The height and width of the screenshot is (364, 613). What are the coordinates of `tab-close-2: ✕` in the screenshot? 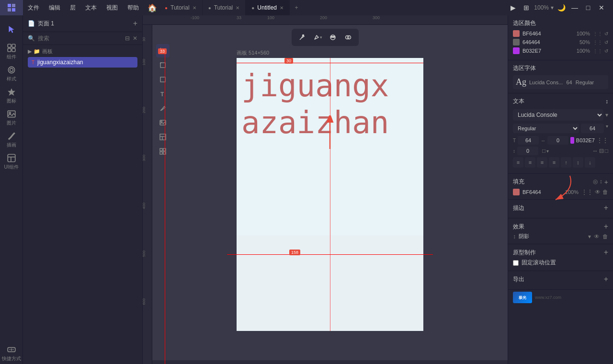 It's located at (238, 8).